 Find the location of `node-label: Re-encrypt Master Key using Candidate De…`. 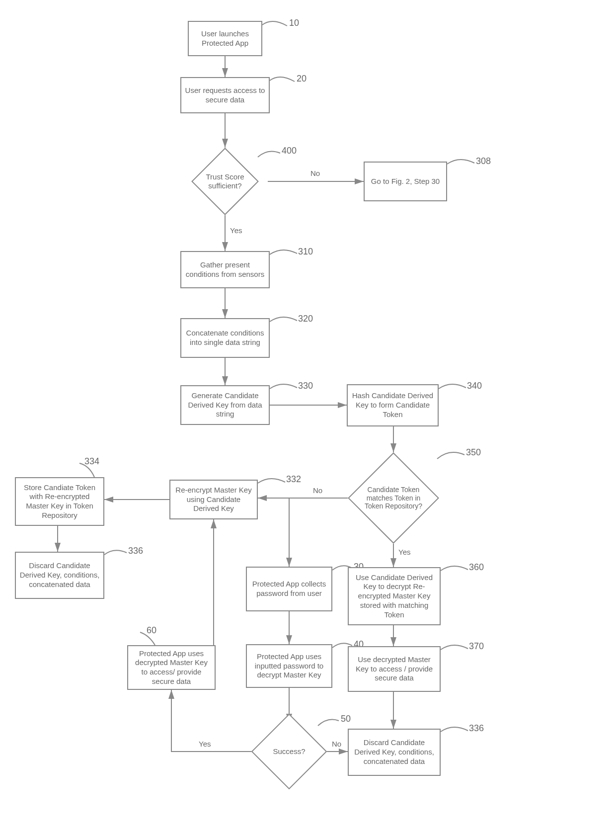

node-label: Re-encrypt Master Key using Candidate De… is located at coordinates (214, 500).